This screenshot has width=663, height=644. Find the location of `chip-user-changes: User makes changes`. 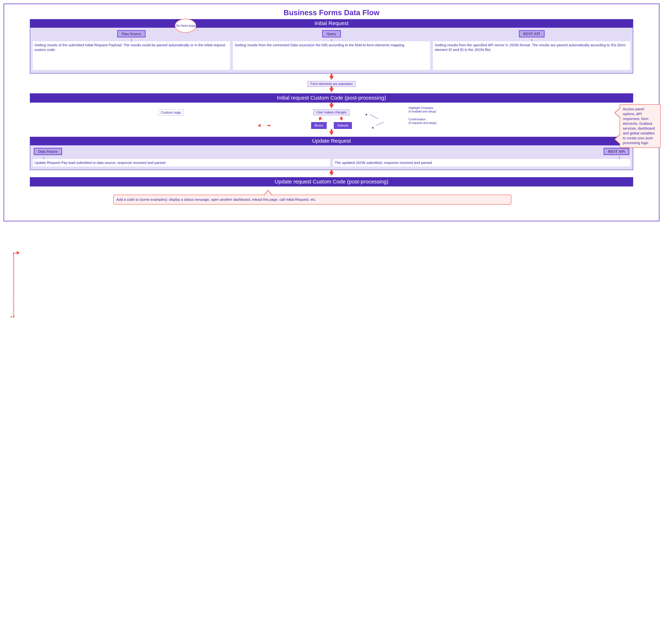

chip-user-changes: User makes changes is located at coordinates (332, 112).